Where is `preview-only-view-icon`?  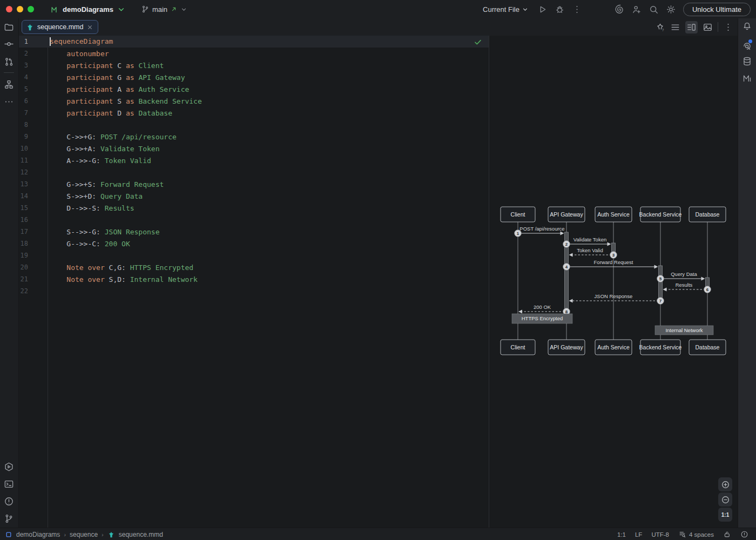 preview-only-view-icon is located at coordinates (707, 27).